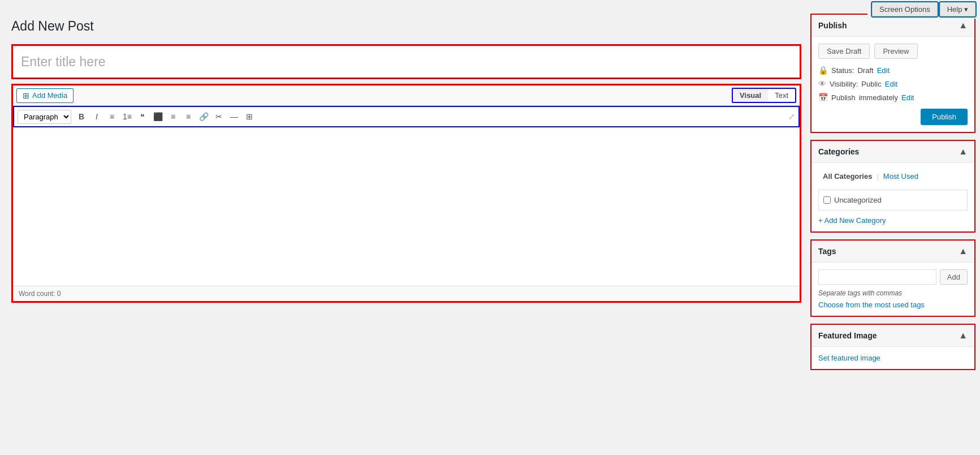 This screenshot has height=455, width=980. Describe the element at coordinates (822, 84) in the screenshot. I see `visibility-icon: 👁` at that location.